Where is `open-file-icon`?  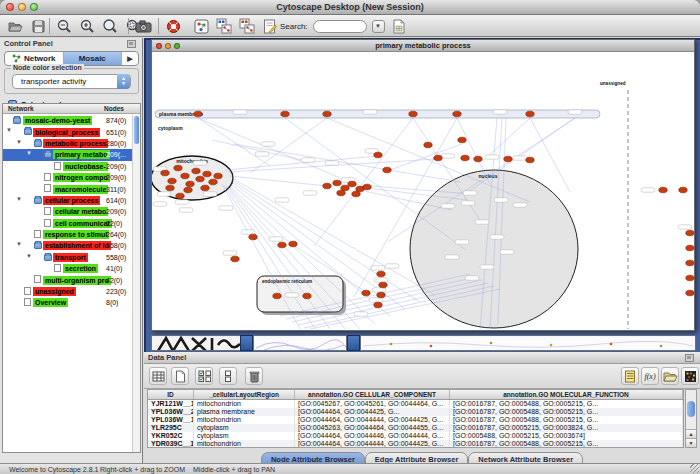
open-file-icon is located at coordinates (15, 26).